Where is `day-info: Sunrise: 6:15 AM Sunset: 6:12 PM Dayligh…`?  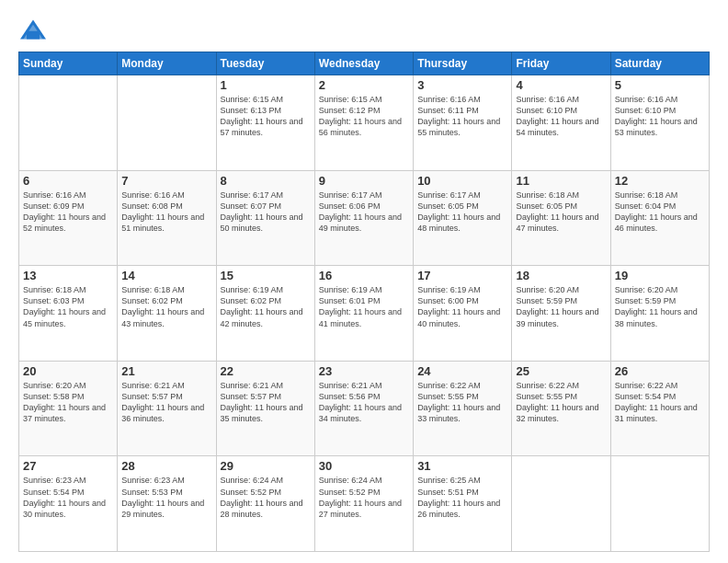 day-info: Sunrise: 6:15 AM Sunset: 6:12 PM Dayligh… is located at coordinates (364, 116).